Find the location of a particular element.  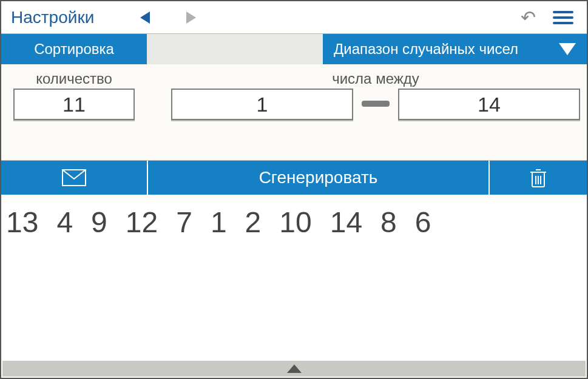

result-number: 2 is located at coordinates (254, 222).